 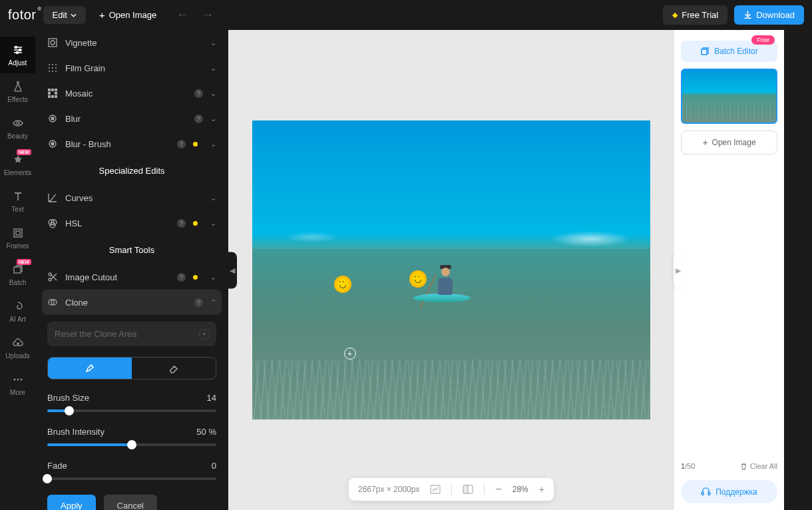 I want to click on open-image-button: +Open Image, so click(x=128, y=15).